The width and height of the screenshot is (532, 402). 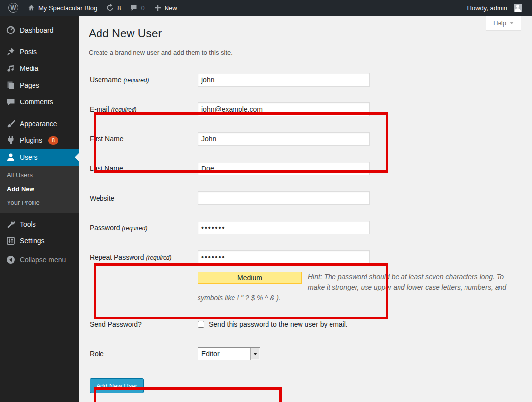 What do you see at coordinates (224, 354) in the screenshot?
I see `role-selected-value: Editor` at bounding box center [224, 354].